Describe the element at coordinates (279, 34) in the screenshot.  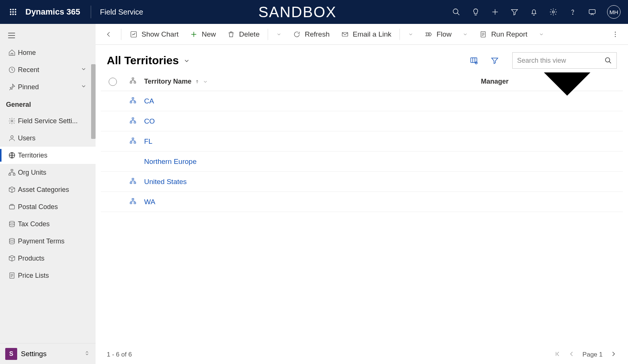
I see `delete-dropdown` at that location.